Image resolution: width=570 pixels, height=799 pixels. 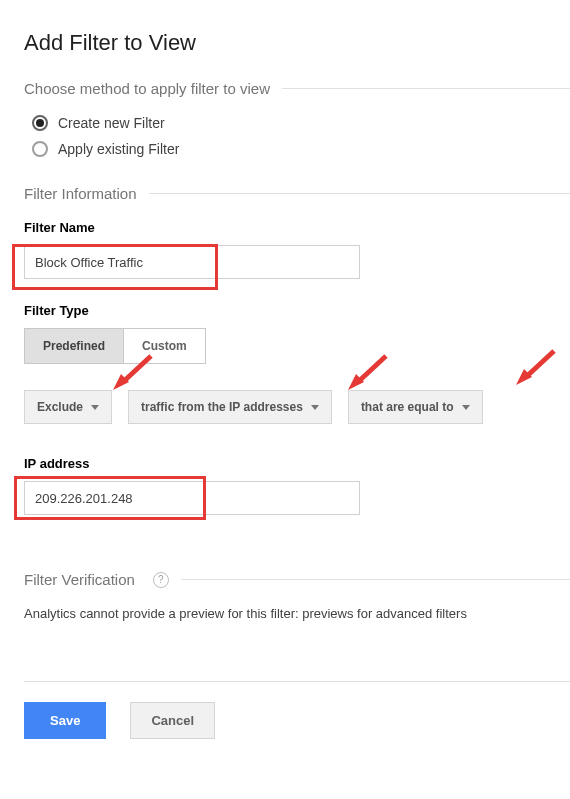 I want to click on verification-section-header: Filter Verification ?, so click(x=297, y=580).